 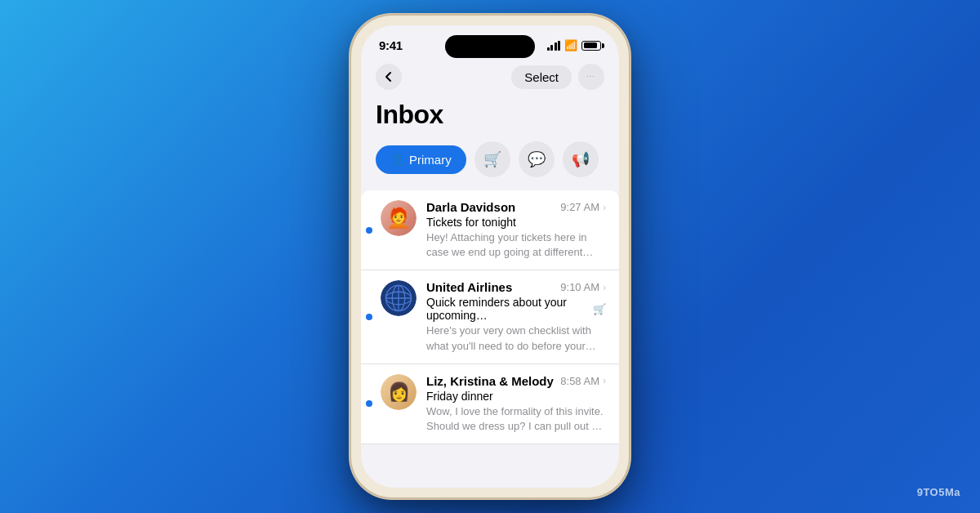 I want to click on email-preview-3: Wow, I love the formality of this invite…, so click(x=516, y=419).